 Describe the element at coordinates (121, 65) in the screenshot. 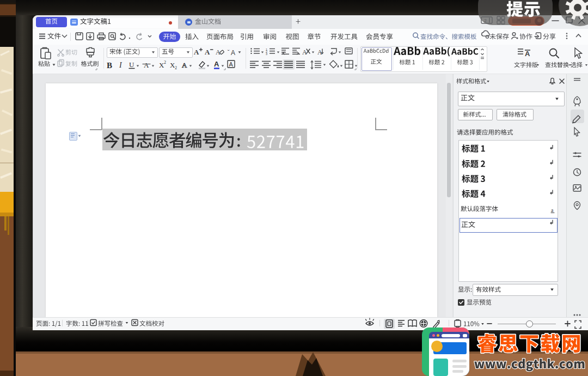

I see `svg-text: I` at that location.